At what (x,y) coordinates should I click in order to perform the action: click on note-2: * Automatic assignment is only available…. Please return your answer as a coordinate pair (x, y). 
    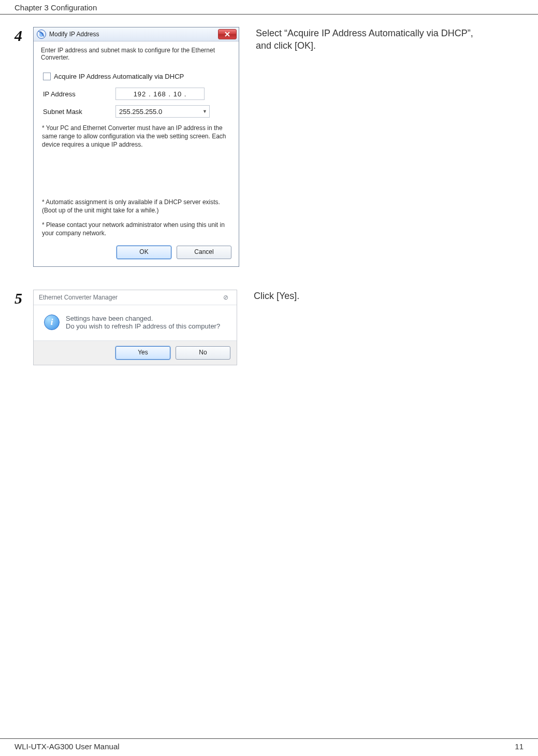
    Looking at the image, I should click on (136, 206).